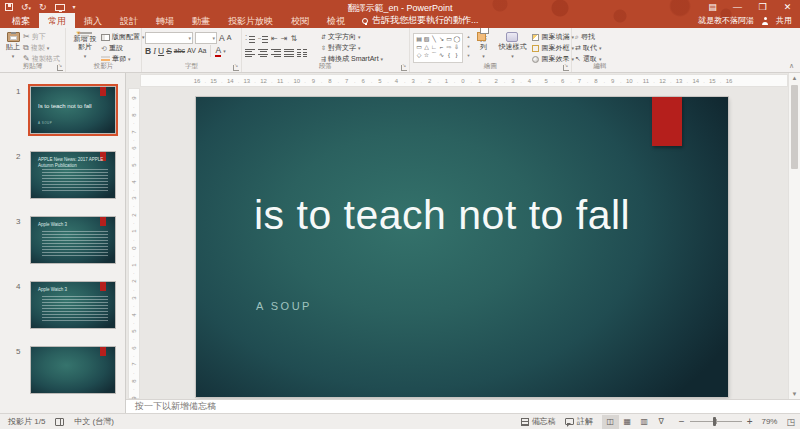 Image resolution: width=800 pixels, height=429 pixels. I want to click on grow-font-icon: A, so click(222, 38).